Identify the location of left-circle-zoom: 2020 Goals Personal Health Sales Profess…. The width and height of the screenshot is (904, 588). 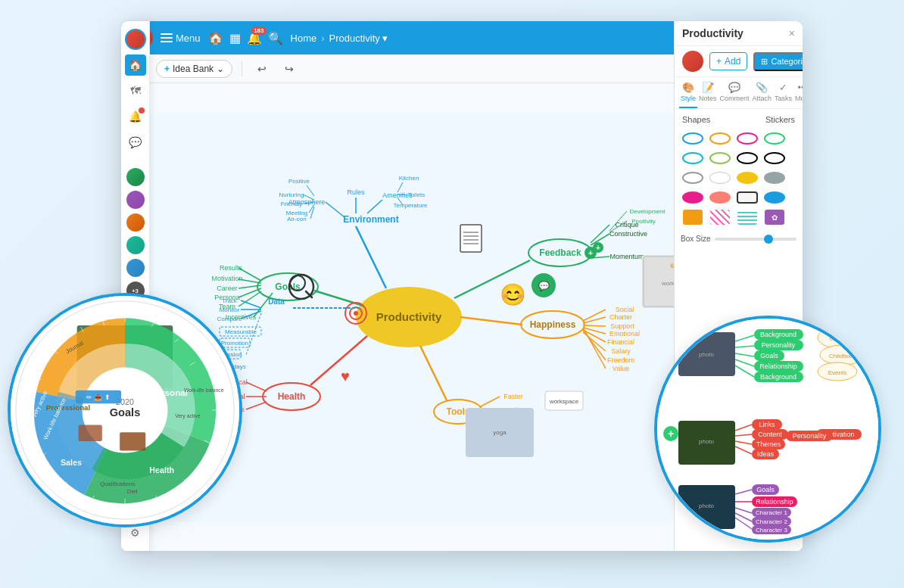
(125, 410).